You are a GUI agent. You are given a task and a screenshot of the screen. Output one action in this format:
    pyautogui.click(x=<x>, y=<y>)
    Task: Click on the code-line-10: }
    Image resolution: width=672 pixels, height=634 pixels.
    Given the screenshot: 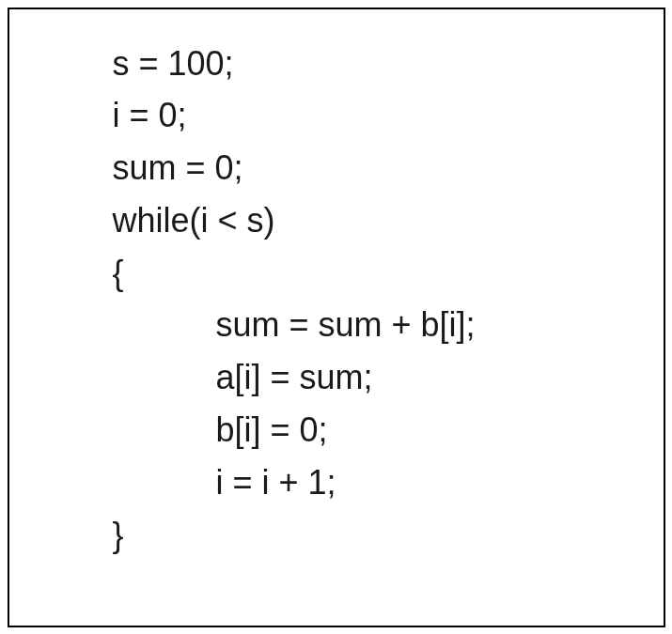 What is the action you would take?
    pyautogui.click(x=388, y=535)
    